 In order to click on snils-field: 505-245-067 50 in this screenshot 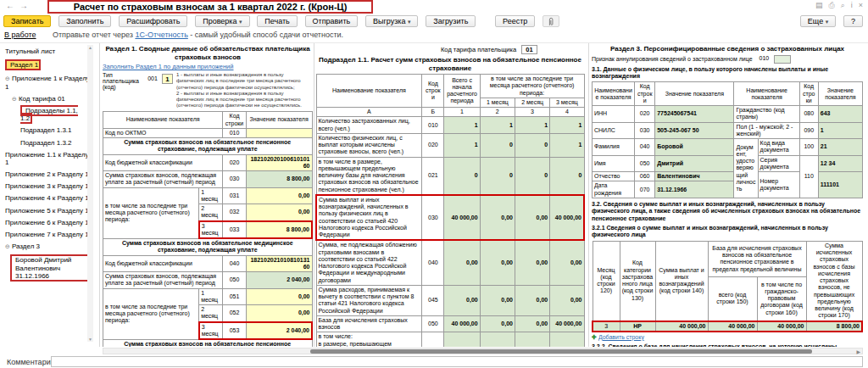, I will do `click(695, 131)`.